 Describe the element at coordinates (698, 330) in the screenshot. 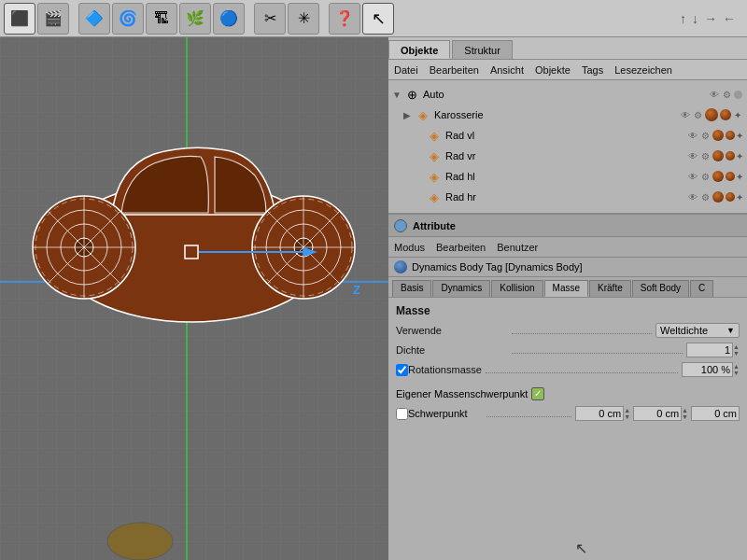

I see `verwende-dropdown: Weltdichte ▼` at that location.